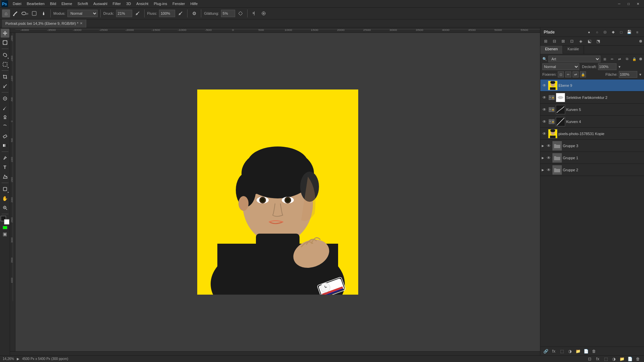 The width and height of the screenshot is (644, 362). What do you see at coordinates (574, 50) in the screenshot?
I see `tab-kanale: Kanäle` at bounding box center [574, 50].